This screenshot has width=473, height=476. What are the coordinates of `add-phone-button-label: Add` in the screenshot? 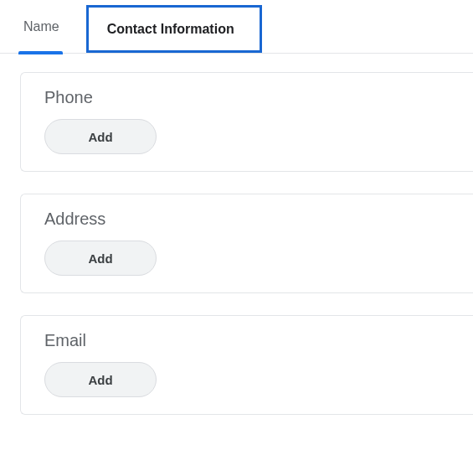 It's located at (100, 137).